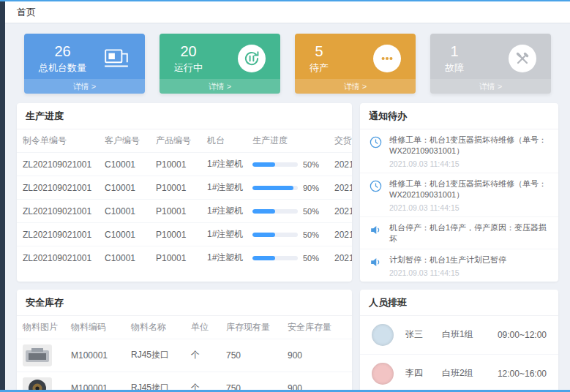  What do you see at coordinates (95, 355) in the screenshot?
I see `cell-code: M100001` at bounding box center [95, 355].